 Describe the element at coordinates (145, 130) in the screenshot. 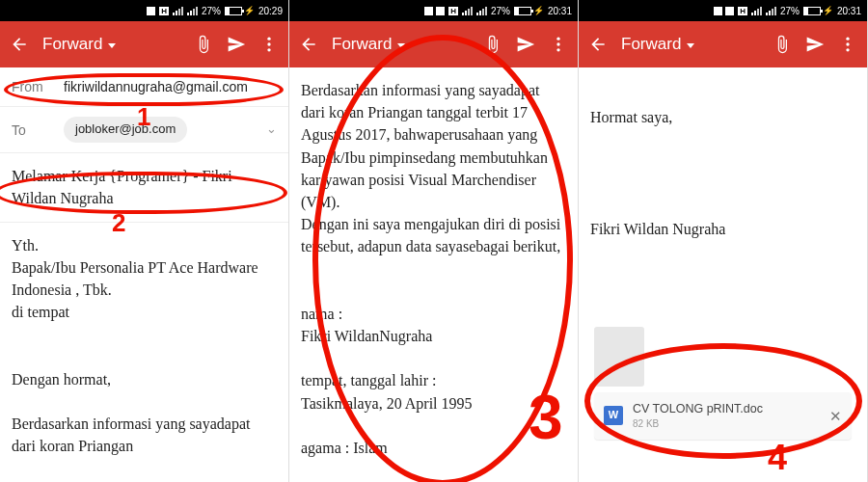

I see `to-row: To jobloker@job.com ⌄` at that location.